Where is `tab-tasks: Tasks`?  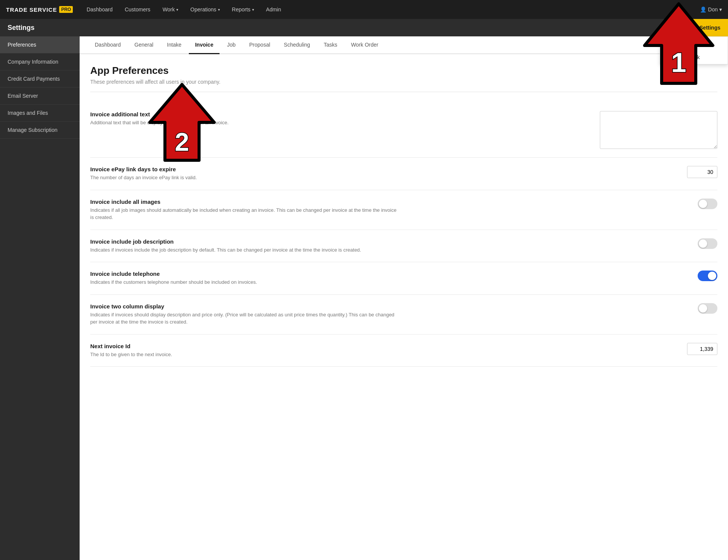 tab-tasks: Tasks is located at coordinates (331, 45).